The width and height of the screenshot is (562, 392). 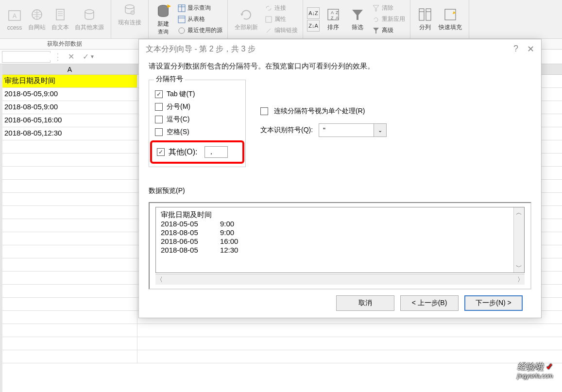 I want to click on preview-horizontal-scrollbar: 〈 〉, so click(x=340, y=279).